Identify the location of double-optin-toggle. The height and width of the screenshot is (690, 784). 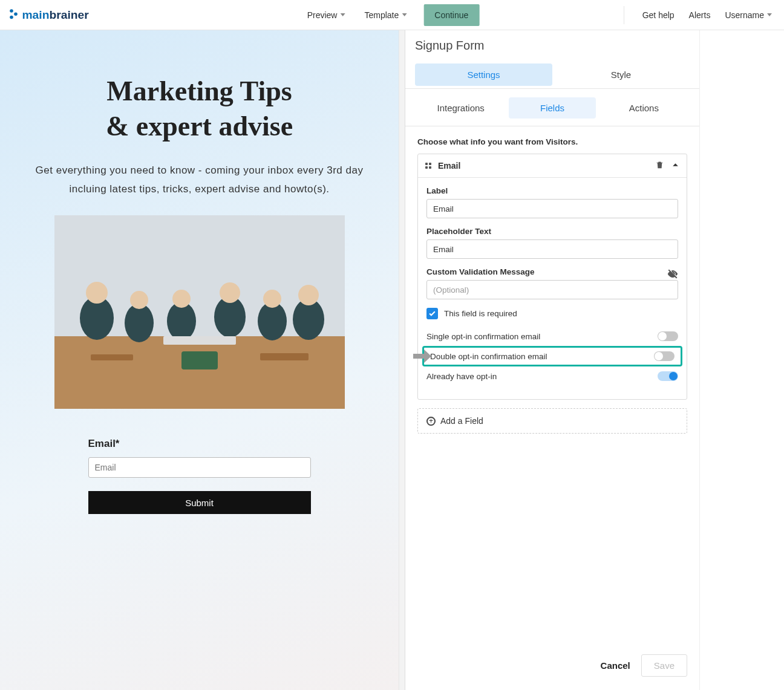
(664, 356).